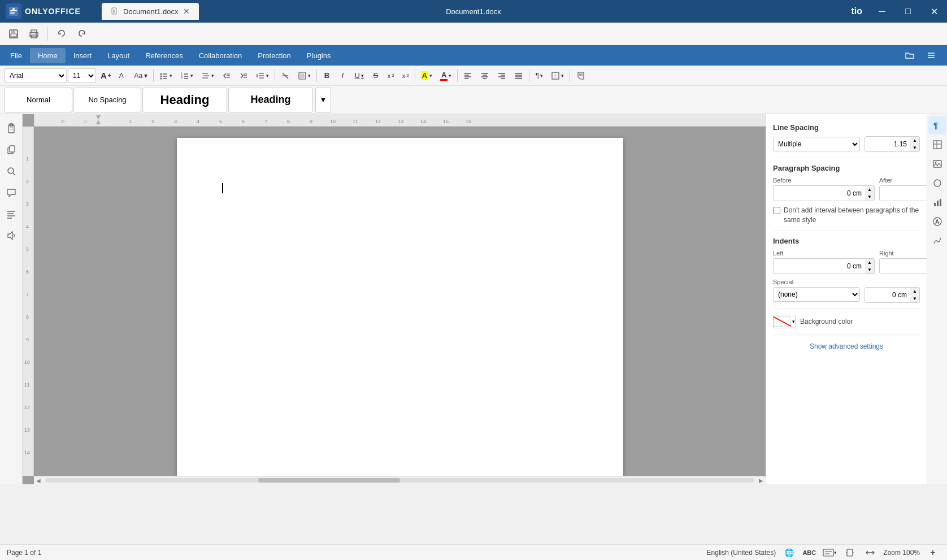 This screenshot has width=947, height=560. I want to click on menu-references: References, so click(164, 55).